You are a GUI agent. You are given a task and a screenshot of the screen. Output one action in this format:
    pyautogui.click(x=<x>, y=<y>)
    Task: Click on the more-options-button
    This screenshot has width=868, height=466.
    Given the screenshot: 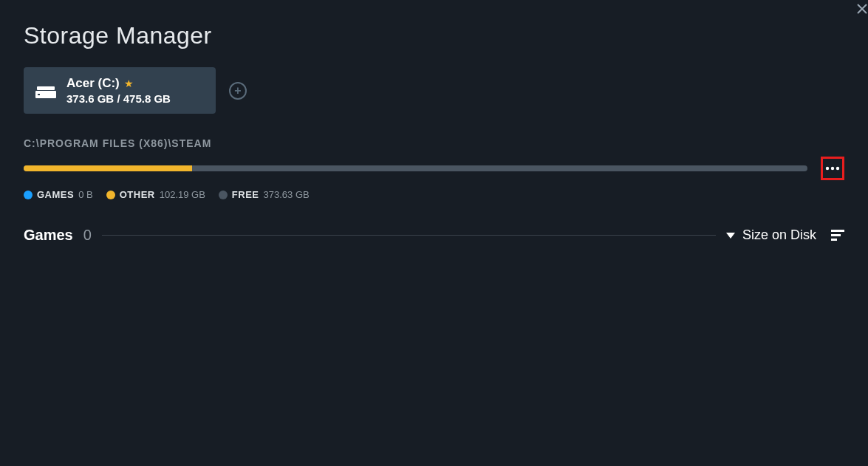 What is the action you would take?
    pyautogui.click(x=833, y=168)
    